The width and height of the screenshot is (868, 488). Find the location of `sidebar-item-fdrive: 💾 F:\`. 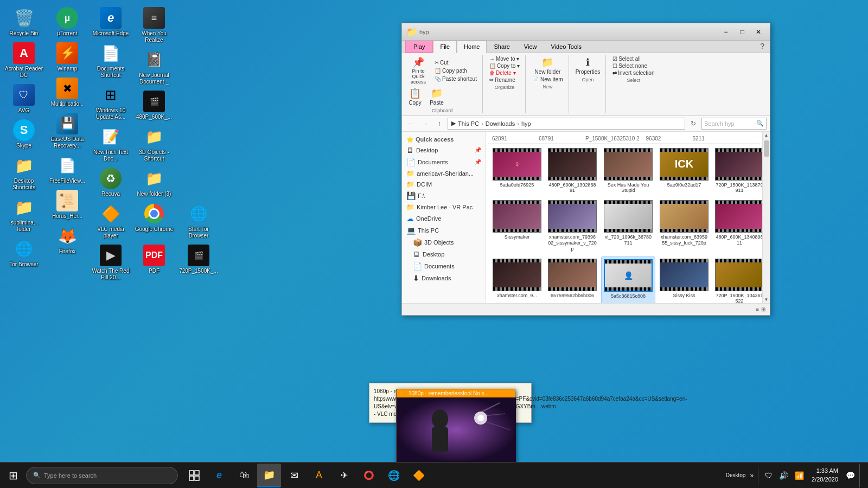

sidebar-item-fdrive: 💾 F:\ is located at coordinates (444, 196).